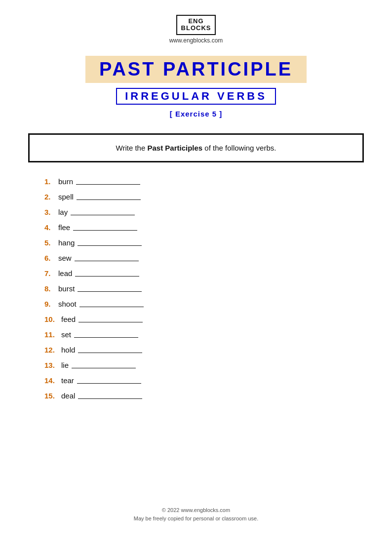 Image resolution: width=392 pixels, height=553 pixels. I want to click on logo-box: ENG BLOCKS, so click(196, 25).